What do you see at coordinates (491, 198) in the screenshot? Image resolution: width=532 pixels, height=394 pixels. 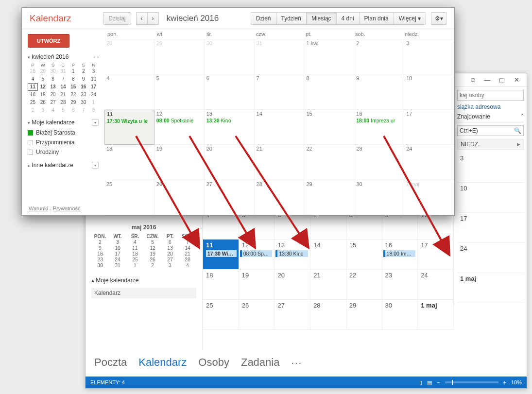 I see `sunday-cell: 10` at bounding box center [491, 198].